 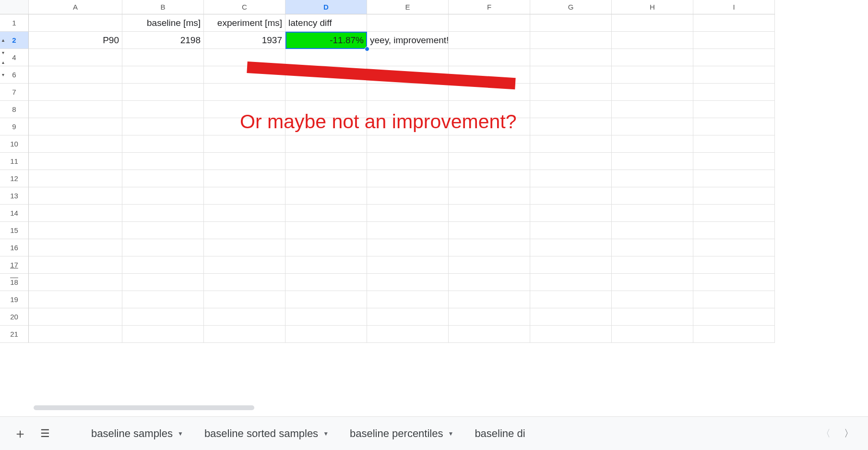 I want to click on row-header-21: 21, so click(x=14, y=334).